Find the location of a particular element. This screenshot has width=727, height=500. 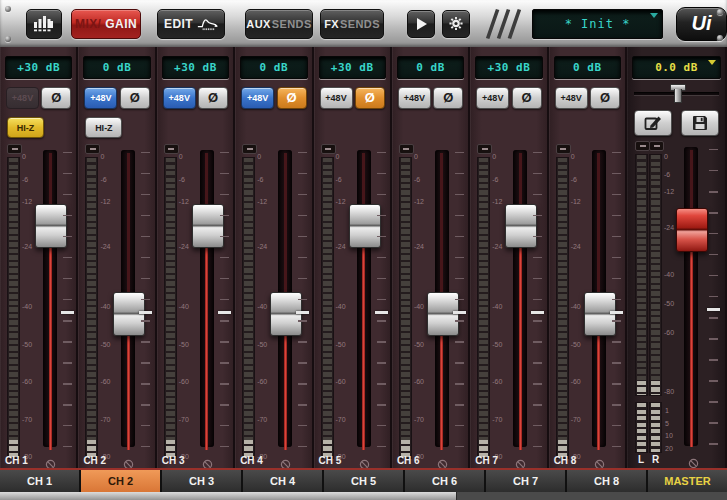

channel-name-label: CH 7 is located at coordinates (486, 460).